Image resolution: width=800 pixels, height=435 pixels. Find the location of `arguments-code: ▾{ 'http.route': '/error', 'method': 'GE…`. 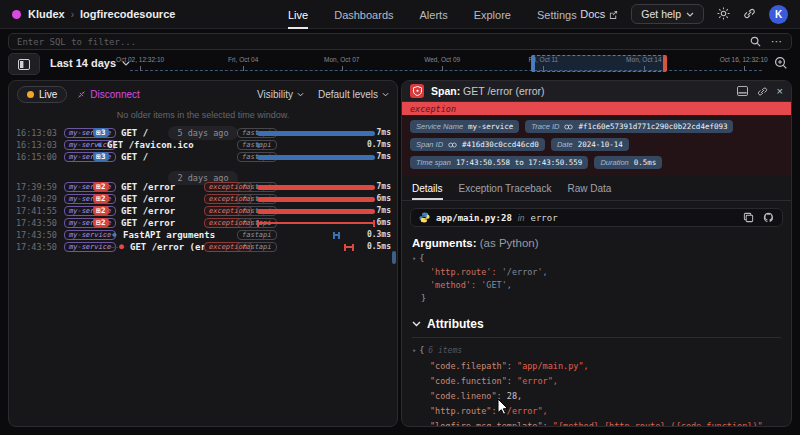

arguments-code: ▾{ 'http.route': '/error', 'method': 'GE… is located at coordinates (596, 278).